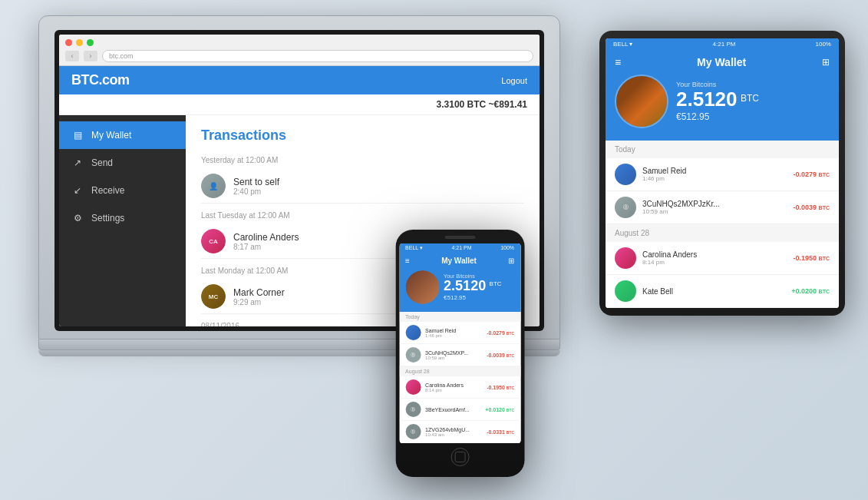  I want to click on tablet-tx-name: 3CuNHQs2MXPJzKr..., so click(715, 204).